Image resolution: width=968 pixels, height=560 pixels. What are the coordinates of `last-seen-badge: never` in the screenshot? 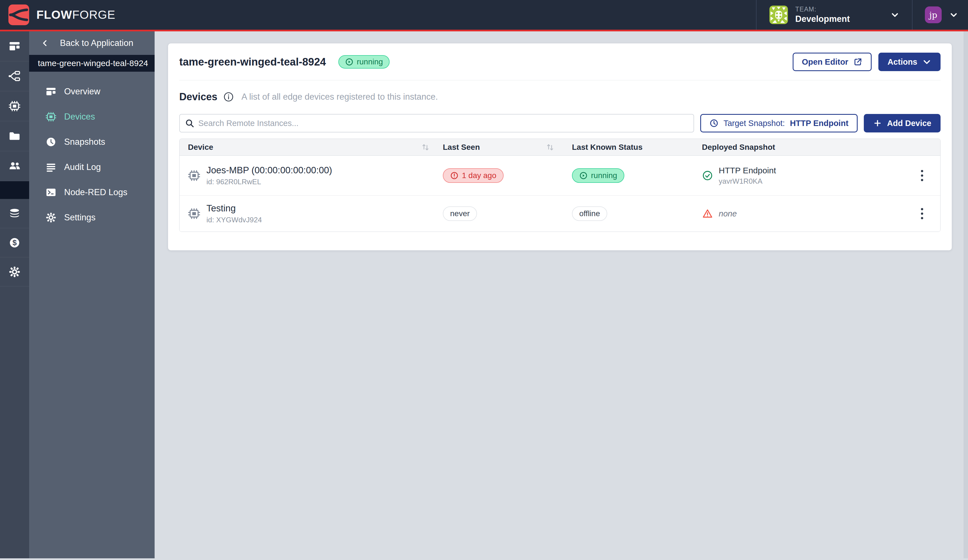 It's located at (460, 214).